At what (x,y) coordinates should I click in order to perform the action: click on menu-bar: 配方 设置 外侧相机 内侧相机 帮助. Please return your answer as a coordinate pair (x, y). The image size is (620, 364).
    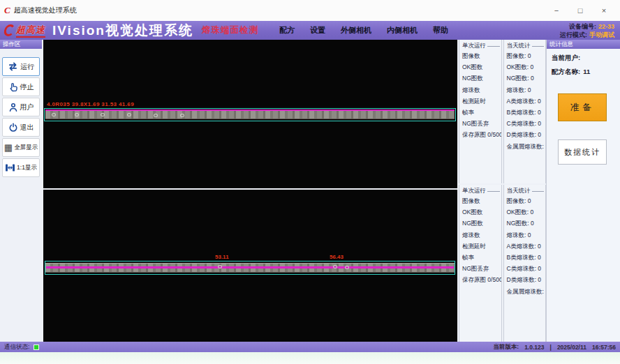
    Looking at the image, I should click on (364, 31).